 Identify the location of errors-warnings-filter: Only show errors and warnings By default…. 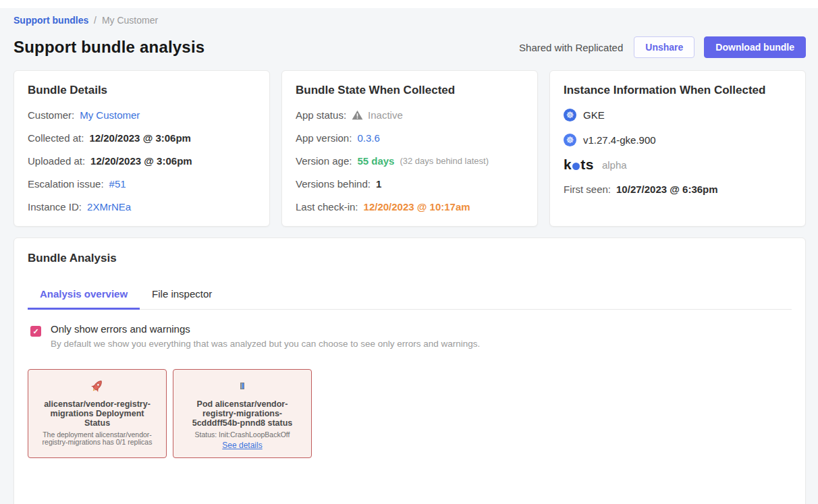
(410, 336).